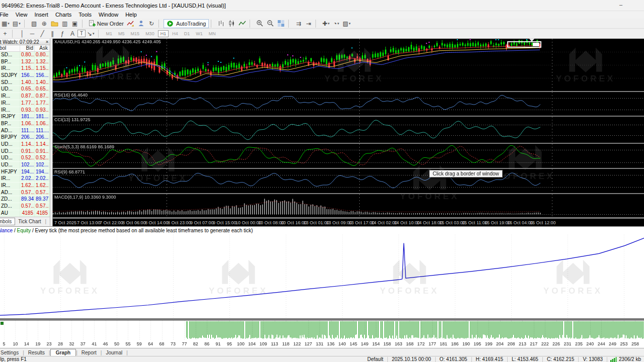 This screenshot has height=362, width=644. Describe the element at coordinates (348, 65) in the screenshot. I see `price-chart-panel: XAUUSD,H1 4240.265 4249.950 4236.425 424…` at that location.